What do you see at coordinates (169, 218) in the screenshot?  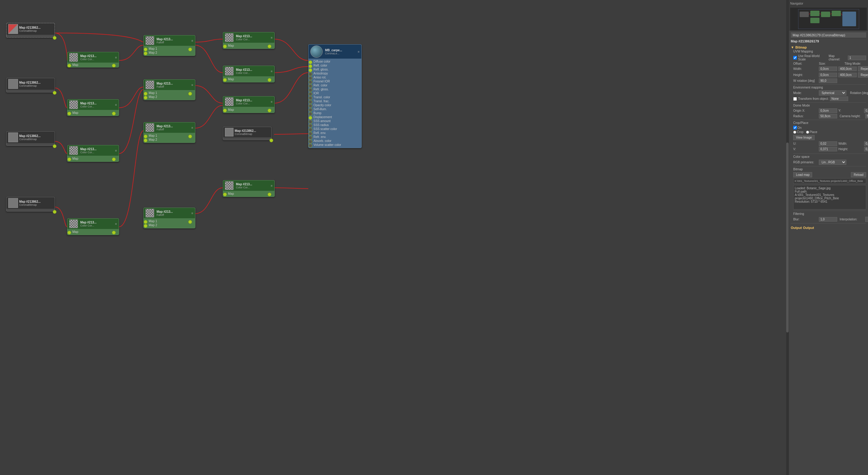 I see `node-falloff4: Map #213... Falloff ≡ Map 1 Map 2` at bounding box center [169, 218].